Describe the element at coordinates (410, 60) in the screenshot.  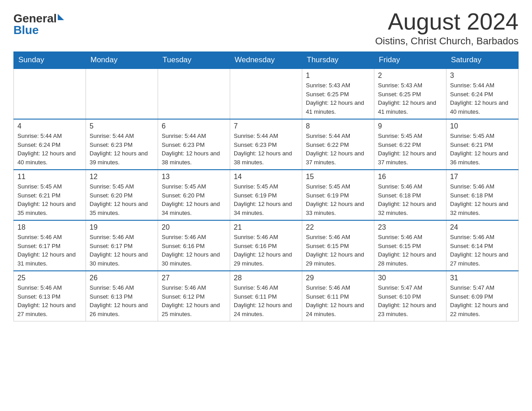
I see `column-header-friday: Friday` at that location.